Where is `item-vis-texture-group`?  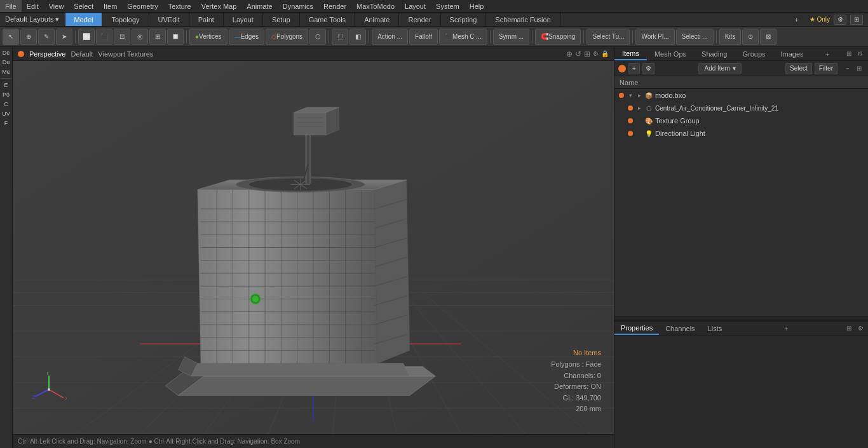 item-vis-texture-group is located at coordinates (630, 121).